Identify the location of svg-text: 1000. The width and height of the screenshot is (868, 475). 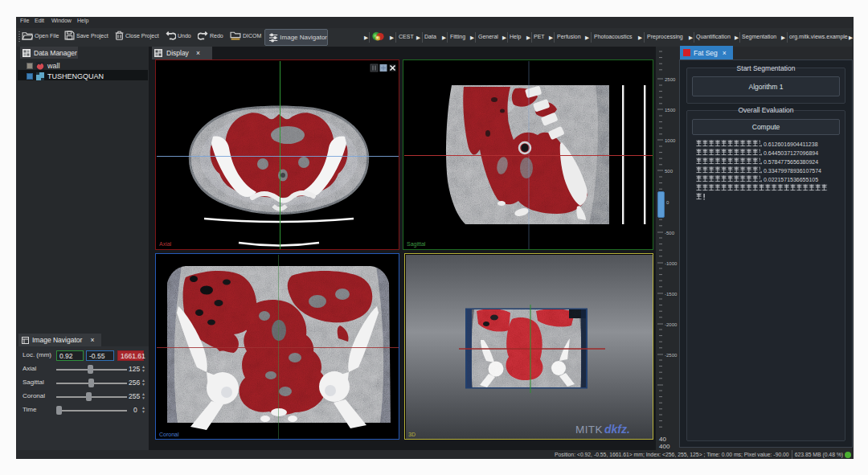
(670, 141).